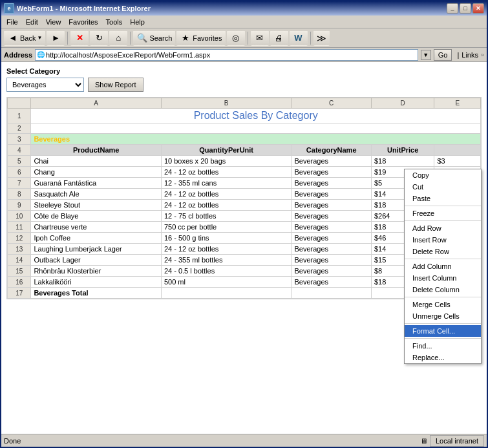  Describe the element at coordinates (244, 150) in the screenshot. I see `table-row: 4 ProductName QuantityPerUnit CategoryNa…` at that location.